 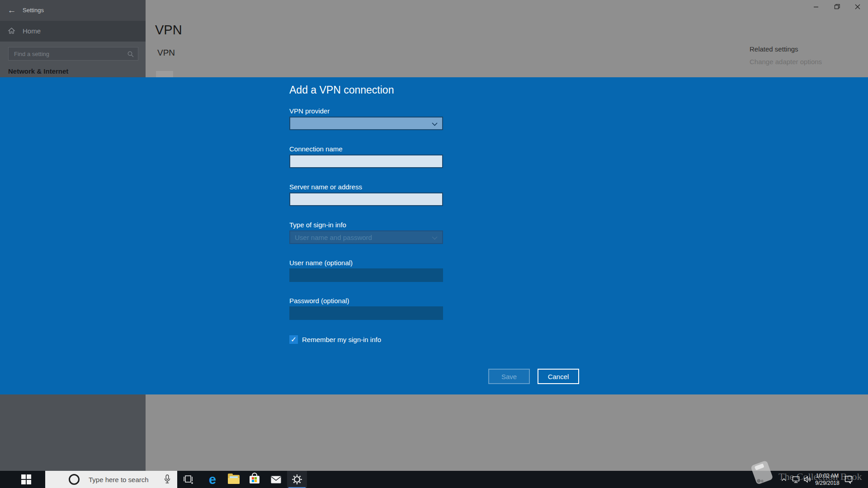 I want to click on tray-clock: 10:02 AM 9/29/2018, so click(x=827, y=479).